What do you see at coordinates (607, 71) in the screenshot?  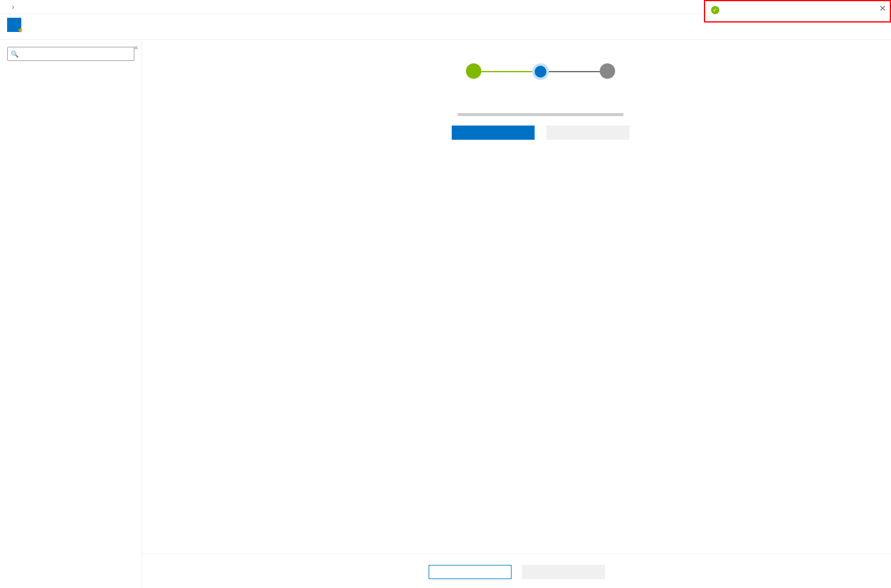 I see `step-3-icon` at bounding box center [607, 71].